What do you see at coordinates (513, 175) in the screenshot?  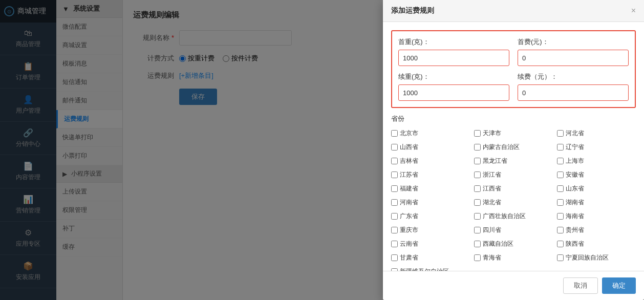 I see `province-item: 浙江省` at bounding box center [513, 175].